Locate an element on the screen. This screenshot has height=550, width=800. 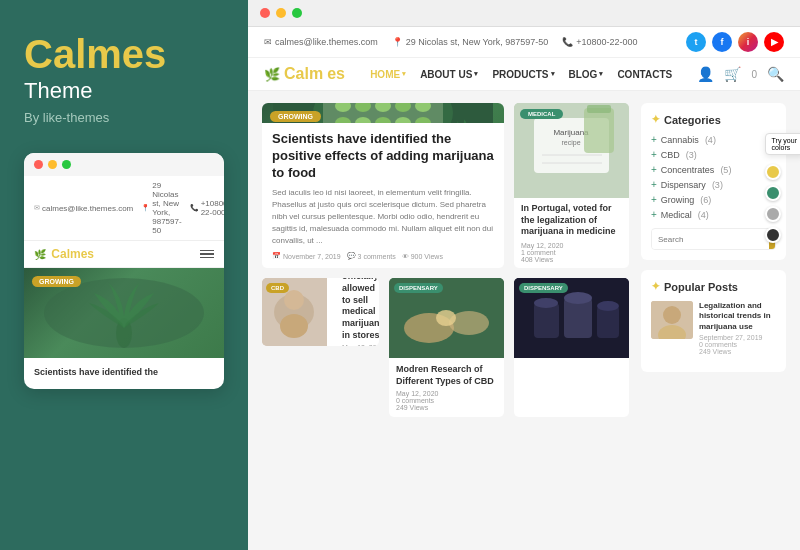
dispensary-post-2-badge: DISPENSARY is located at coordinates (544, 288).